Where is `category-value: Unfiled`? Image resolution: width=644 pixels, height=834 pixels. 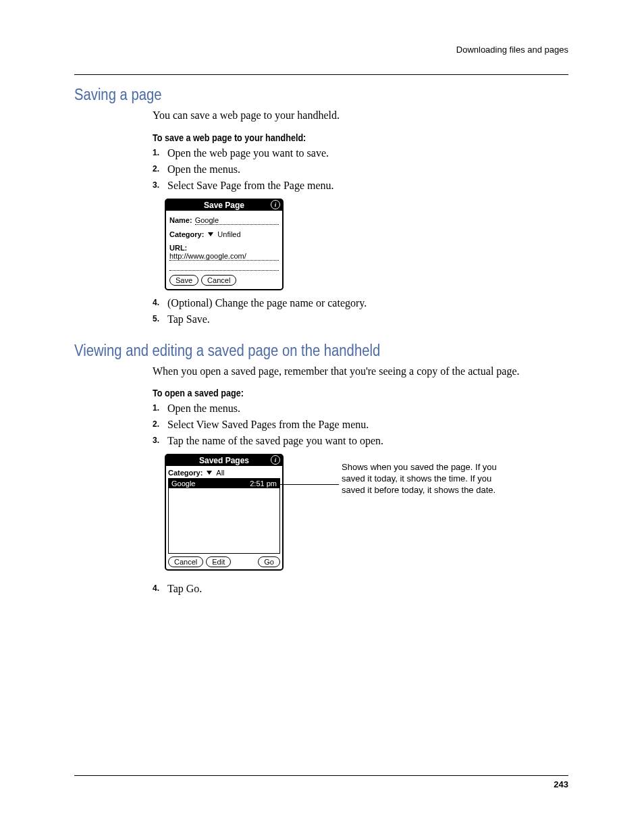 category-value: Unfiled is located at coordinates (229, 234).